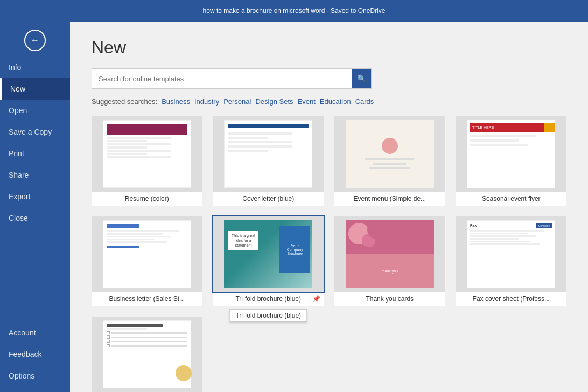  What do you see at coordinates (269, 261) in the screenshot?
I see `template-brochure: This is a greatidea for astatement YourC…` at bounding box center [269, 261].